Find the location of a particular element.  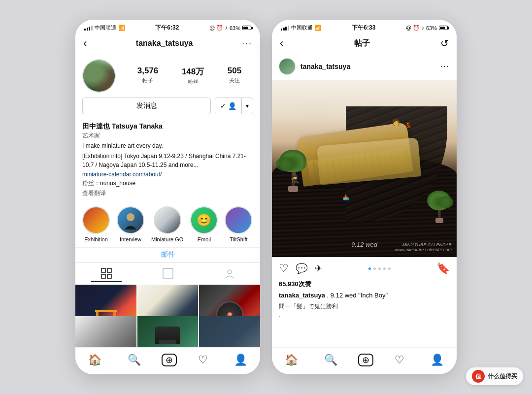

status-bar-right: 中国联通 📶 下午6:33 @ ⏰ ♪ 63% is located at coordinates (365, 27).